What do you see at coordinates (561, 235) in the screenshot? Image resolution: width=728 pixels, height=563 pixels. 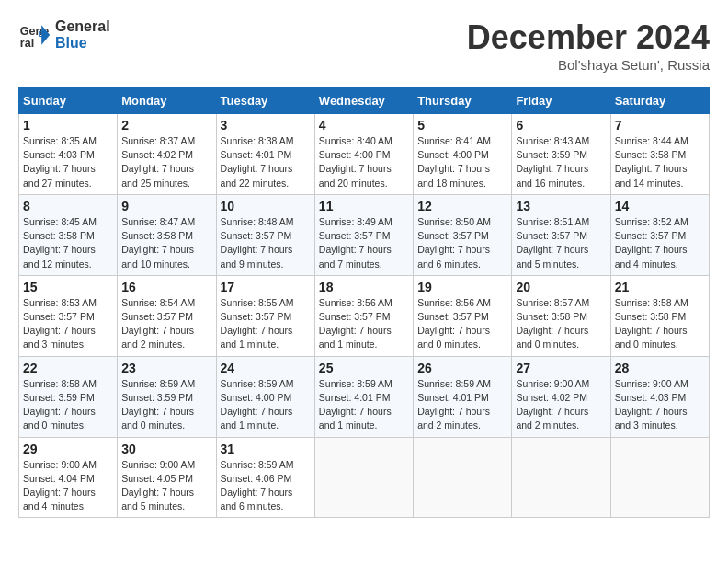 I see `calendar-day-cell: 13Sunrise: 8:51 AMSunset: 3:57 PMDayligh…` at bounding box center [561, 235].